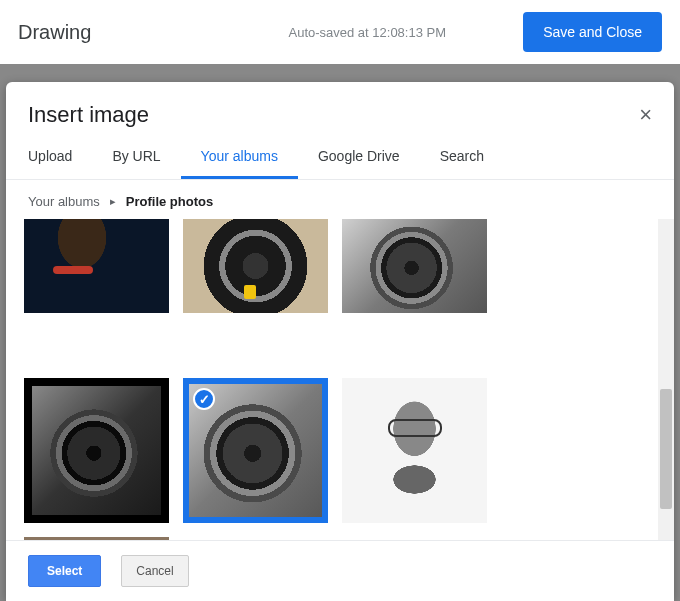  Describe the element at coordinates (204, 399) in the screenshot. I see `checkmark-icon: ✓` at that location.